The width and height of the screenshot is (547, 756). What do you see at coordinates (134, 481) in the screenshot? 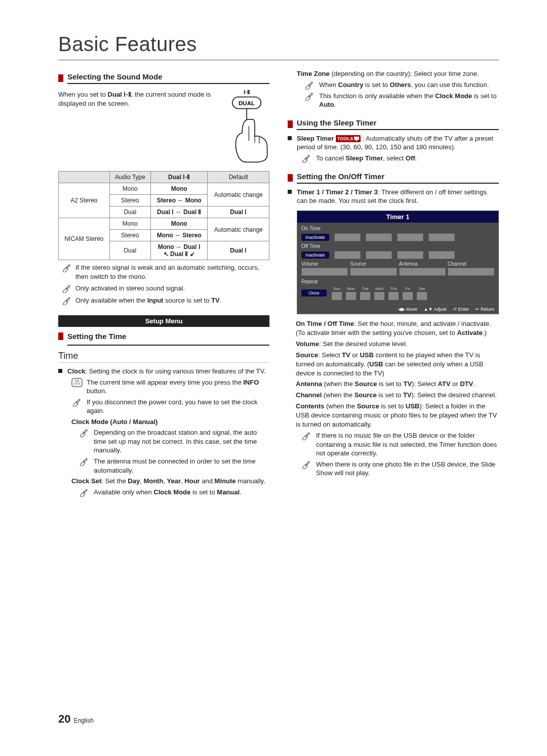
I see `text-bold: Day` at bounding box center [134, 481].